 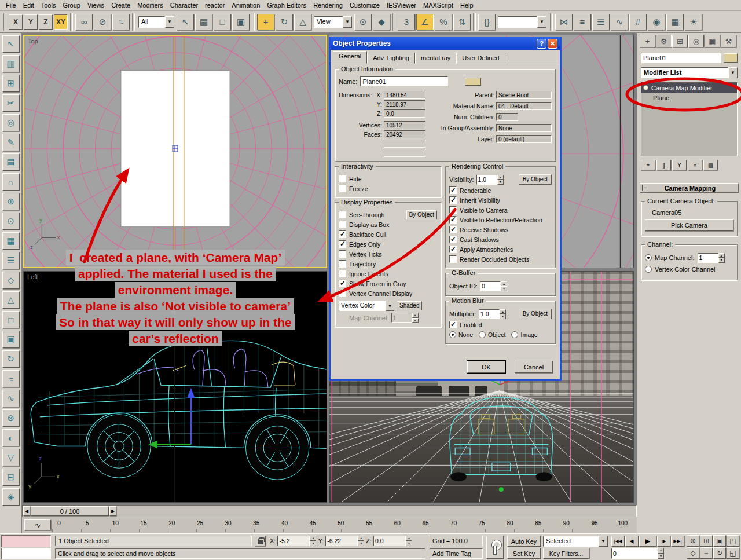 What do you see at coordinates (49, 5) in the screenshot?
I see `menu-tools: Tools` at bounding box center [49, 5].